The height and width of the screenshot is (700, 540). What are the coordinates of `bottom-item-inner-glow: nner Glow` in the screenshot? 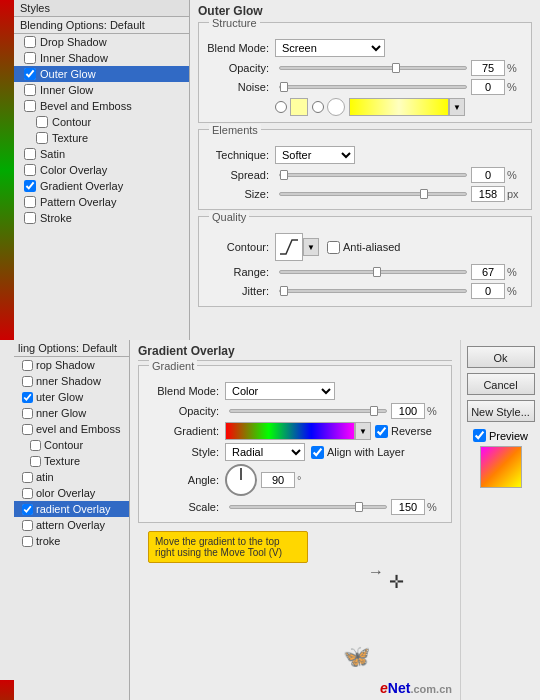 It's located at (72, 413).